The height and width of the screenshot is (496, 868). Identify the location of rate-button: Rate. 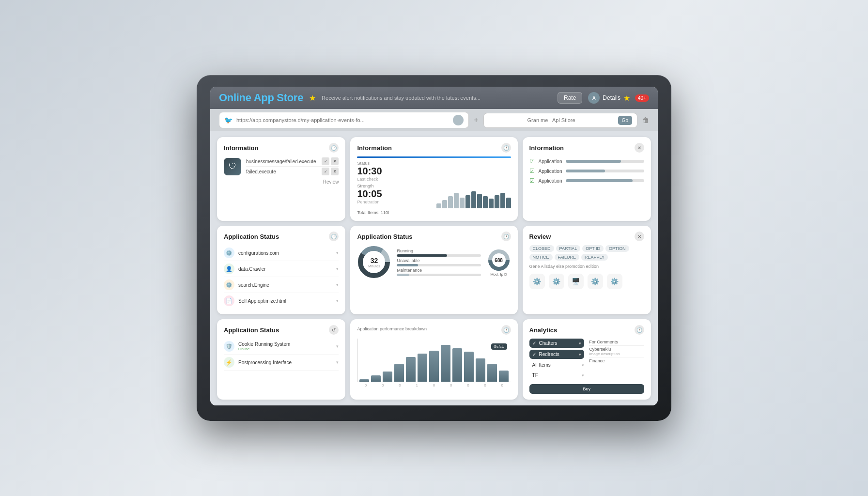
(570, 98).